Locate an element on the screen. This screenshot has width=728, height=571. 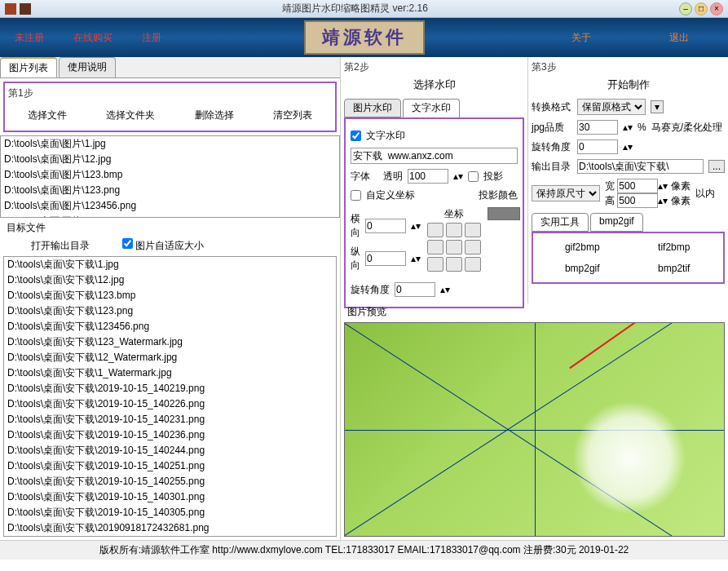
text-watermark-panel: 文字水印 字体 透明 ▴▾ 投影 自定义坐标 投影颜色 is located at coordinates (434, 213).